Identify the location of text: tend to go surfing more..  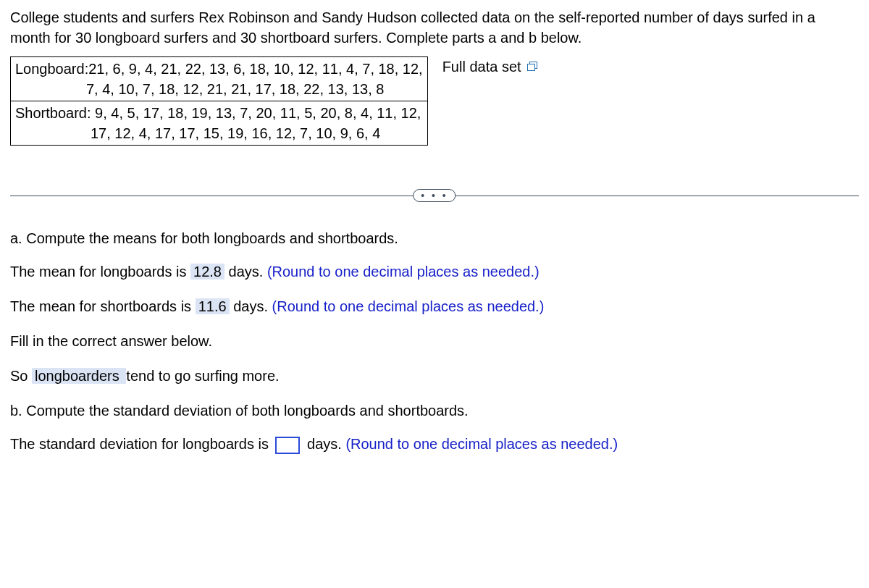
(203, 376).